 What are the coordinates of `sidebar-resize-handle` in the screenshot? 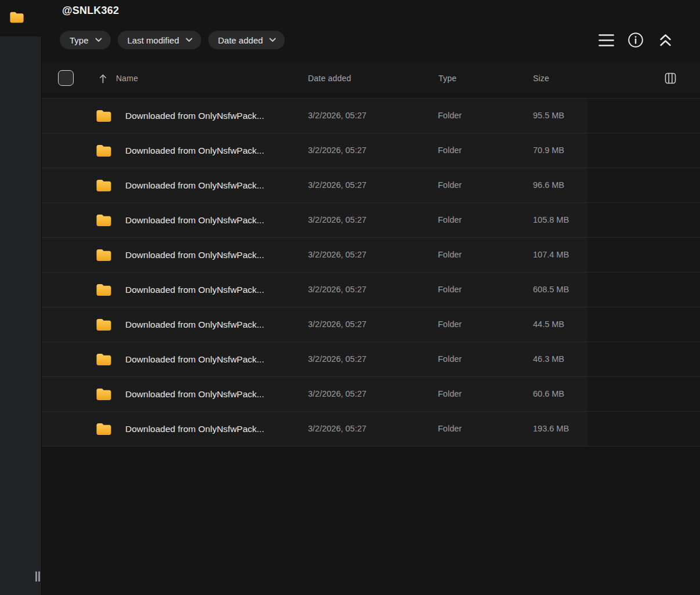 It's located at (38, 576).